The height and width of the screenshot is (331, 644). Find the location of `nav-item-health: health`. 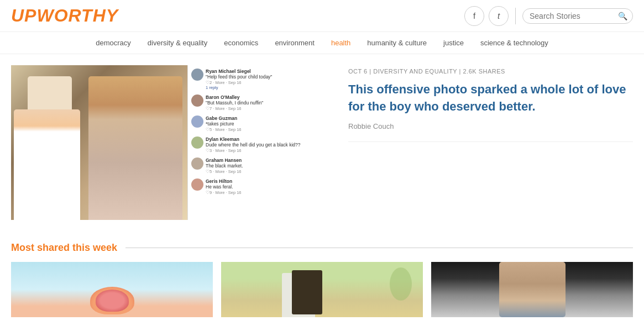

nav-item-health: health is located at coordinates (341, 43).